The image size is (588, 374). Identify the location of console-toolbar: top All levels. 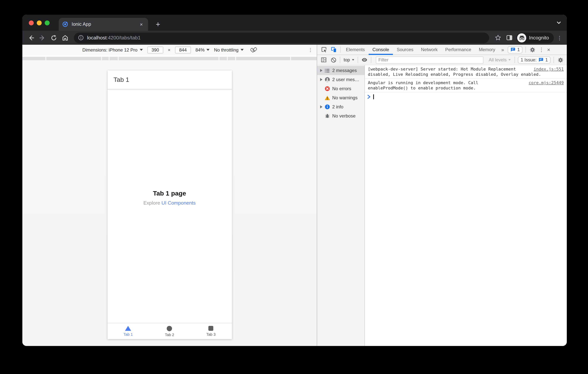
(442, 60).